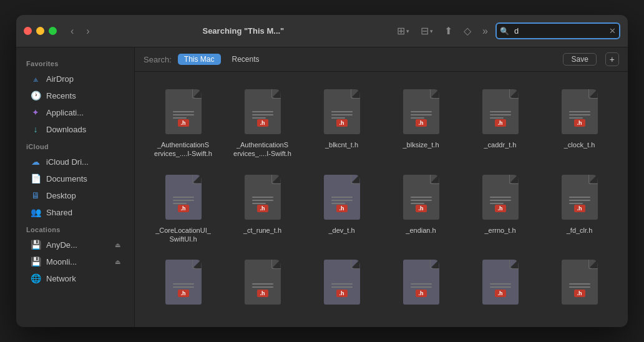 The width and height of the screenshot is (644, 342). I want to click on titlebar: ‹ › Searching "This M..." ⊞ ▾ ⊟ ▾ ⬆ ◇ » …, so click(322, 31).